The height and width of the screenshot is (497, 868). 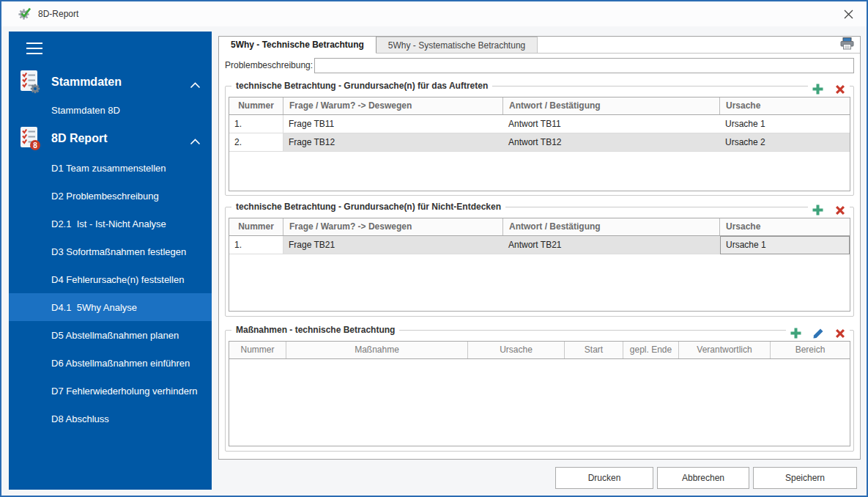 What do you see at coordinates (110, 279) in the screenshot?
I see `sidebar-item-d4: D4 Fehlerursache(n) feststellen` at bounding box center [110, 279].